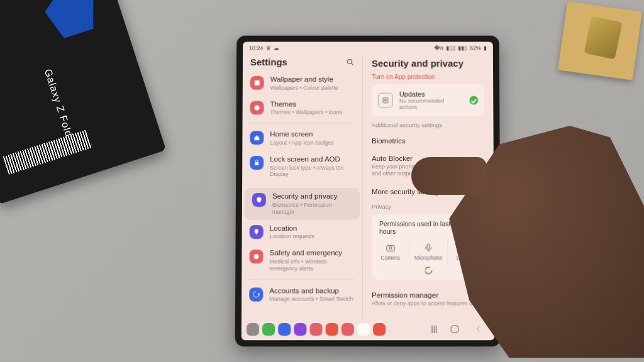  I want to click on detail-title: Security and privacy, so click(428, 63).